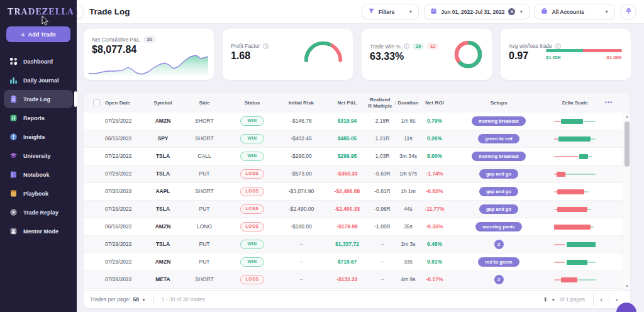 This screenshot has width=644, height=312. I want to click on sidebar-item-trade-log: Trade Log, so click(38, 99).